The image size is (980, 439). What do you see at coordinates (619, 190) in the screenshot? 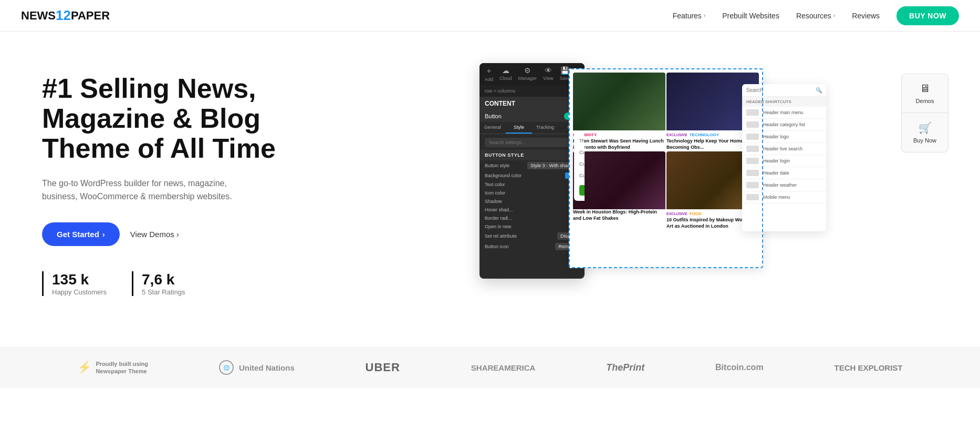
I see `news-card-3: Week in Houston Blogs: High-Protein and …` at bounding box center [619, 190].